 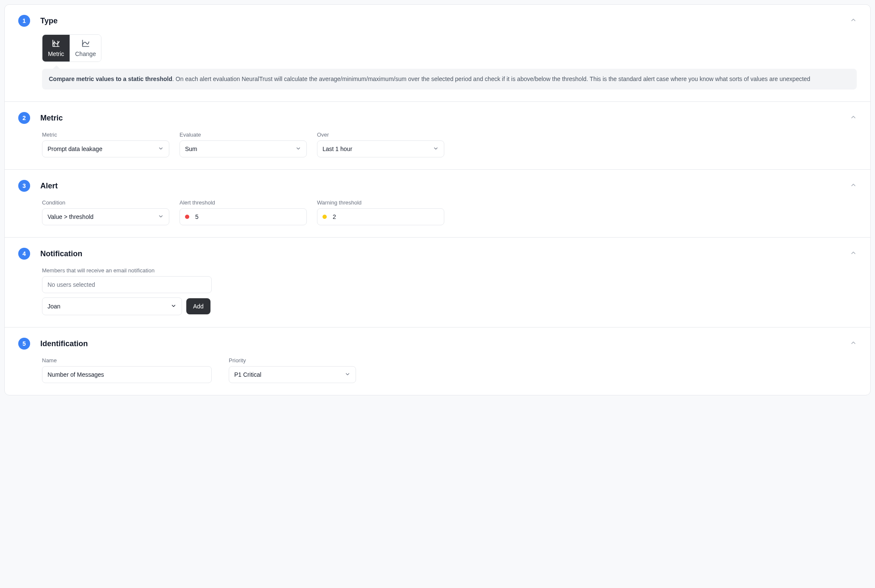 What do you see at coordinates (71, 285) in the screenshot?
I see `selected-users-placeholder: No users selected` at bounding box center [71, 285].